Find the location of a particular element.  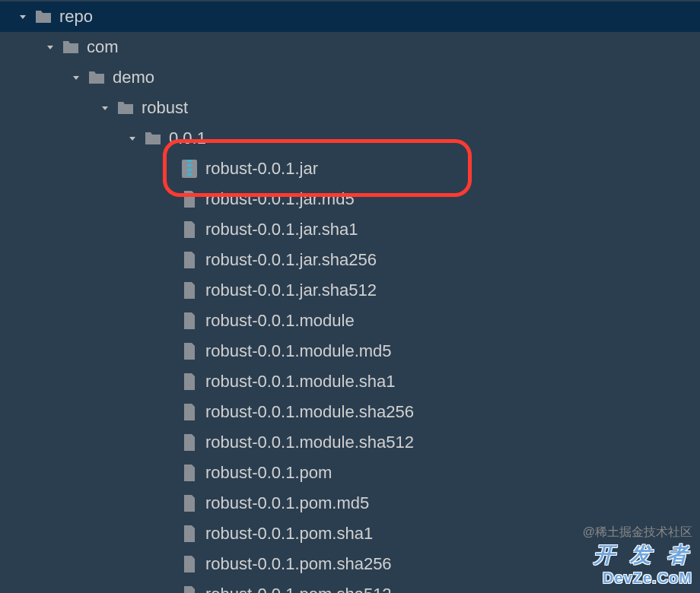

tree-folder-robust: robust is located at coordinates (350, 108).